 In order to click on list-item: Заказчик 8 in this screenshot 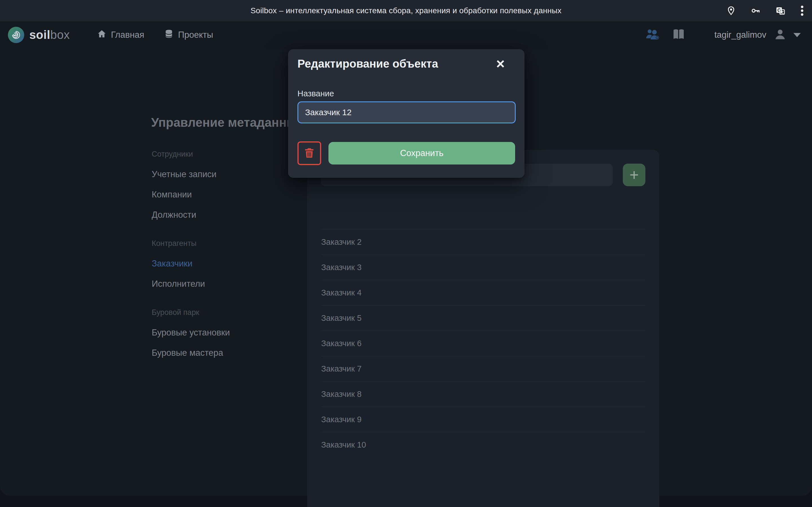, I will do `click(483, 394)`.